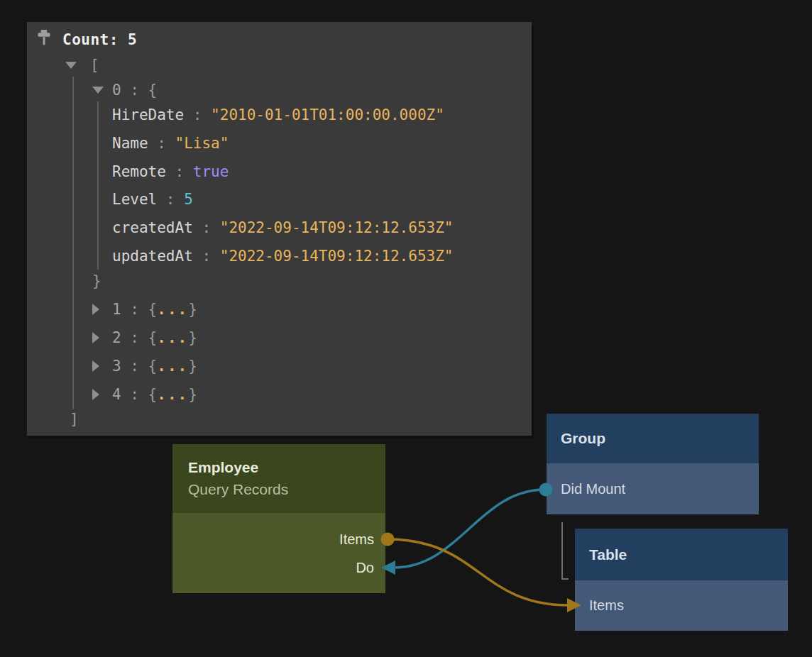  Describe the element at coordinates (145, 394) in the screenshot. I see `tree-row: 4 : {...}` at that location.